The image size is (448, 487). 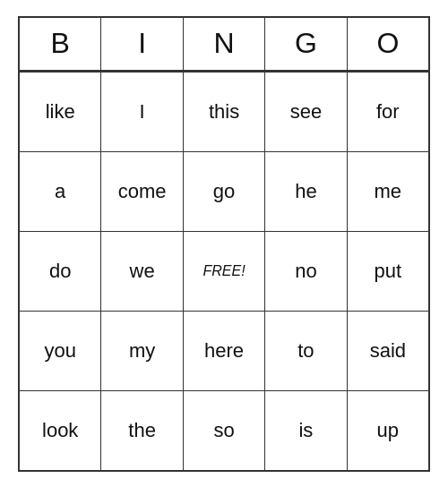 I want to click on cell-4-2: my, so click(x=142, y=351).